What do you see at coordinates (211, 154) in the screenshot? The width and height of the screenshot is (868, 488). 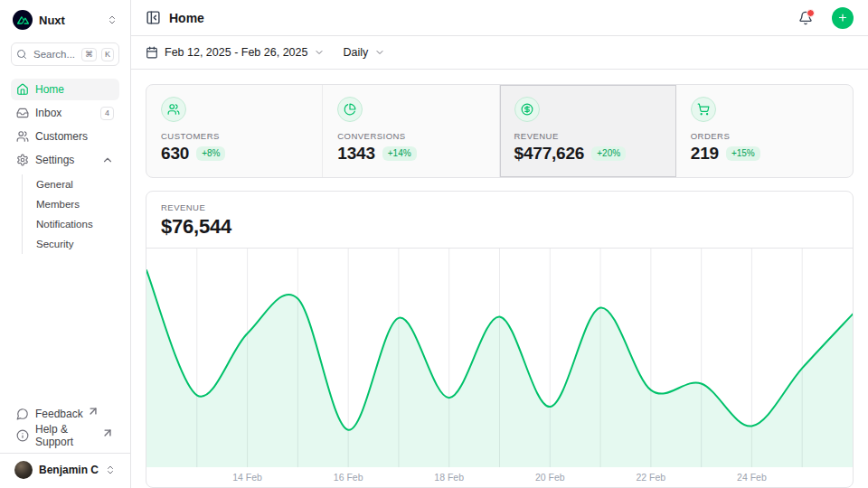 I see `stat-delta-badge: +8%` at bounding box center [211, 154].